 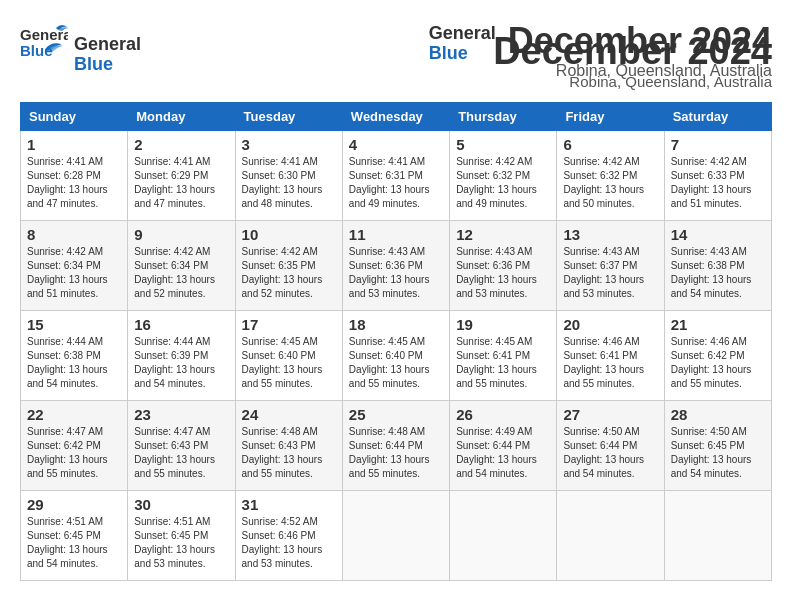 What do you see at coordinates (718, 453) in the screenshot?
I see `day-info: Sunrise: 4:50 AM Sunset: 6:45 PM Dayligh…` at bounding box center [718, 453].